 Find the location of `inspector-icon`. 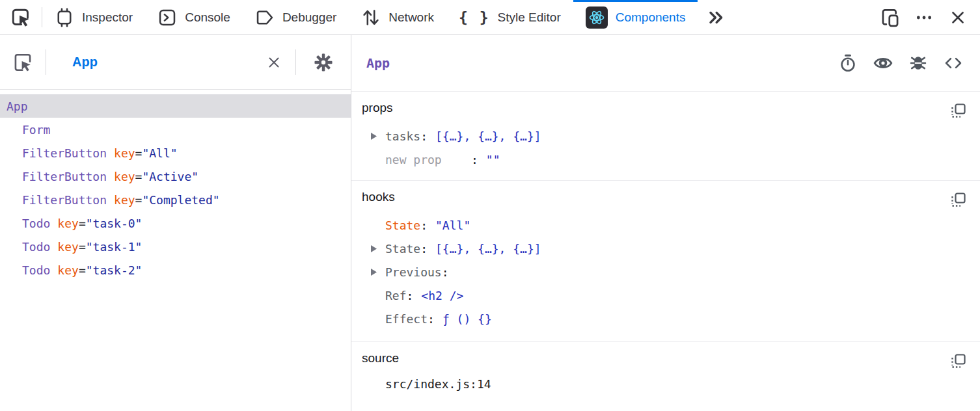

inspector-icon is located at coordinates (64, 18).